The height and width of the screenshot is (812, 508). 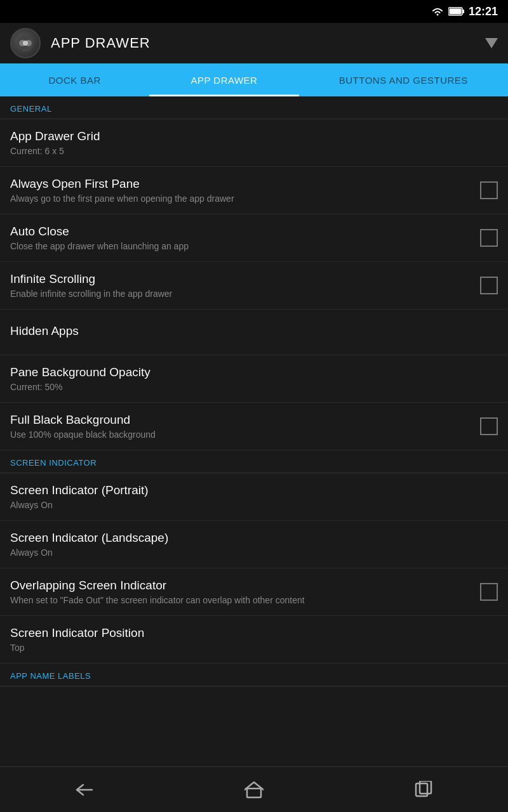 What do you see at coordinates (254, 505) in the screenshot?
I see `setting-subtitle-screen-indicator-portrait: Always On` at bounding box center [254, 505].